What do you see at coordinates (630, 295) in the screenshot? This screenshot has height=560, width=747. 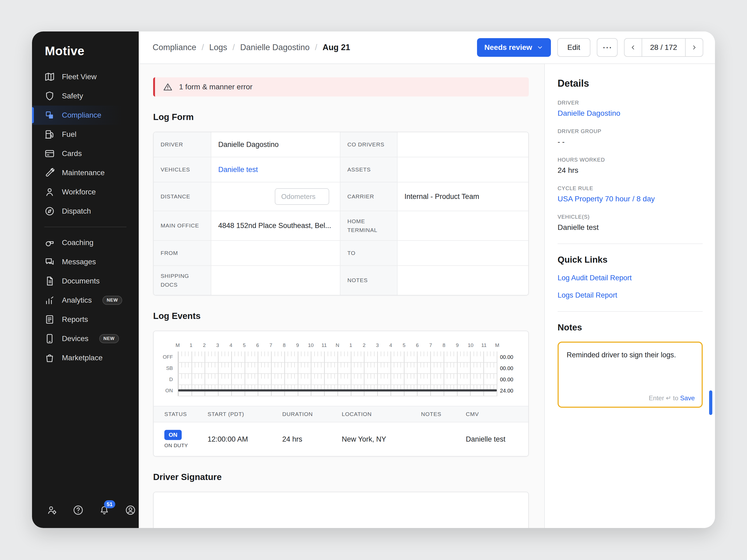 I see `logs-detail-report-link: Logs Detail Report` at bounding box center [630, 295].